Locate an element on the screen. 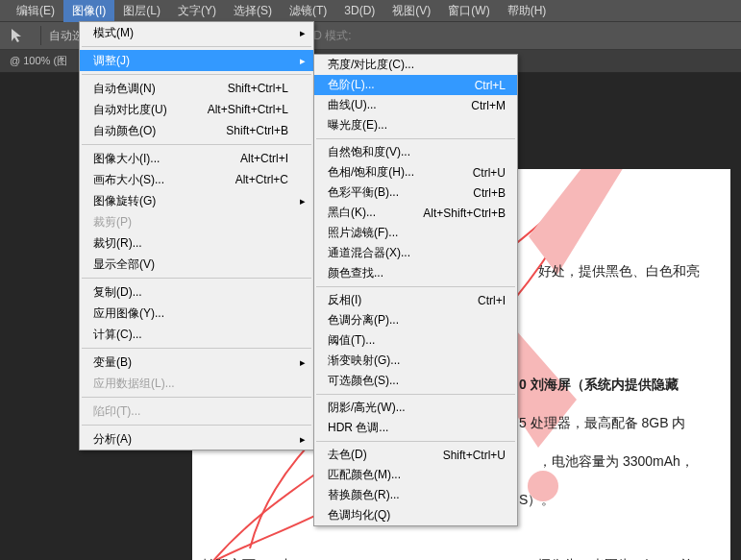 This screenshot has height=560, width=741. menu-shortcut: Ctrl+U is located at coordinates (489, 173).